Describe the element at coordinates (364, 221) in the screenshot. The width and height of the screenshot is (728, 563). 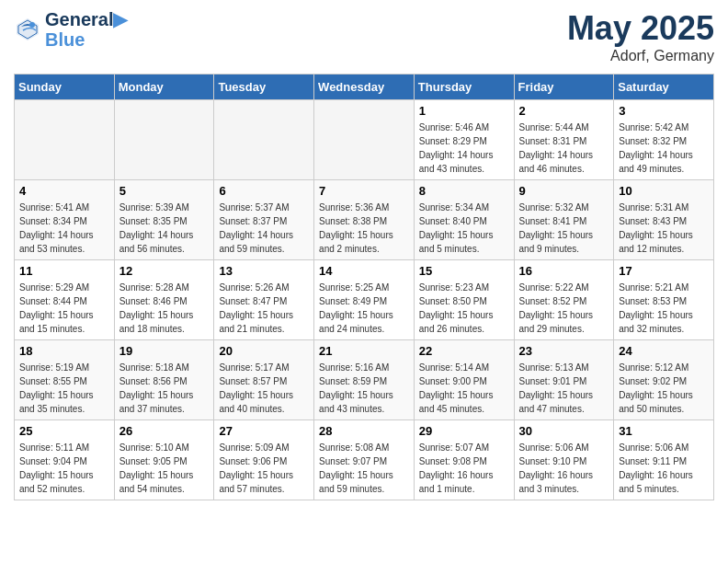
I see `calendar-cell: 7Sunrise: 5:36 AM Sunset: 8:38 PM Daylig…` at that location.